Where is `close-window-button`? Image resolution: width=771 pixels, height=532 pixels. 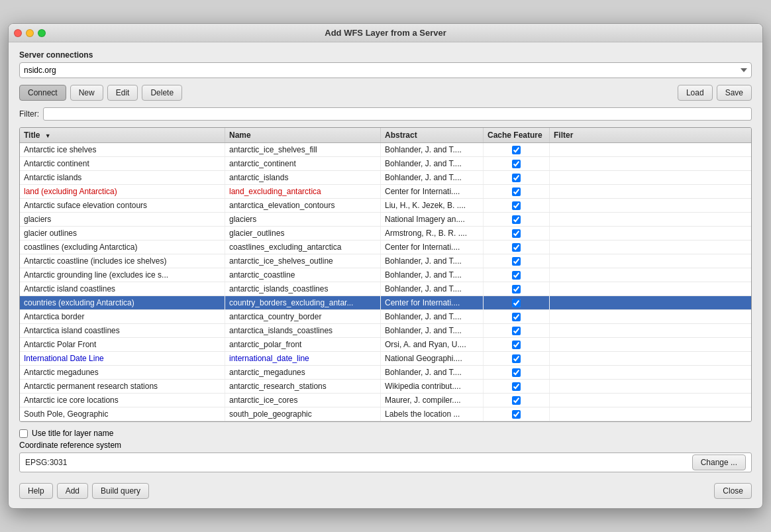
close-window-button is located at coordinates (18, 33).